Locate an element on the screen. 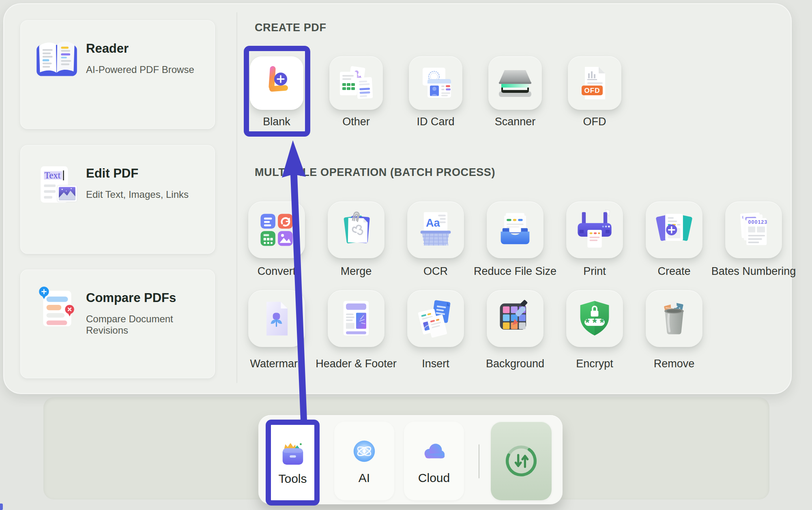  tile-create is located at coordinates (674, 230).